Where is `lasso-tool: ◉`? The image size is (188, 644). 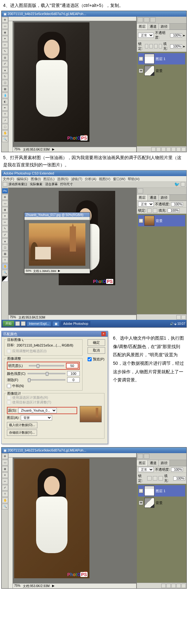 lasso-tool: ◉ is located at coordinates (5, 32).